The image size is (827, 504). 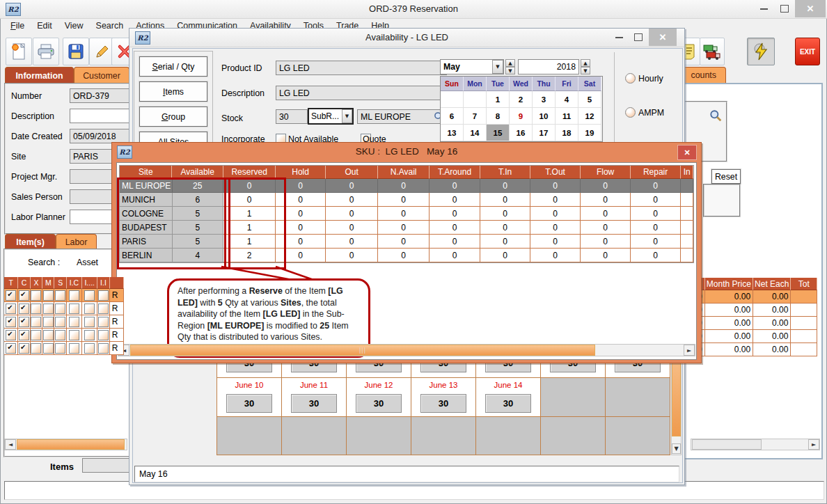 I want to click on search-mode-value: Asset, so click(x=88, y=262).